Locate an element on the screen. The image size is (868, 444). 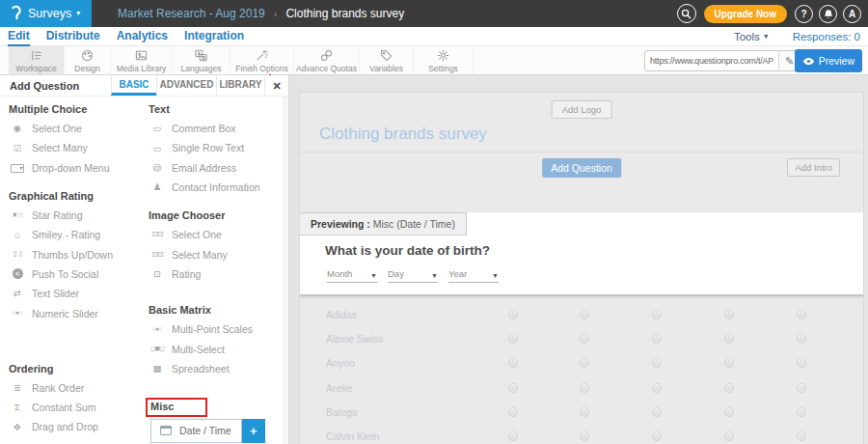
toolbar-item-finish-options: Finish Options is located at coordinates (262, 60).